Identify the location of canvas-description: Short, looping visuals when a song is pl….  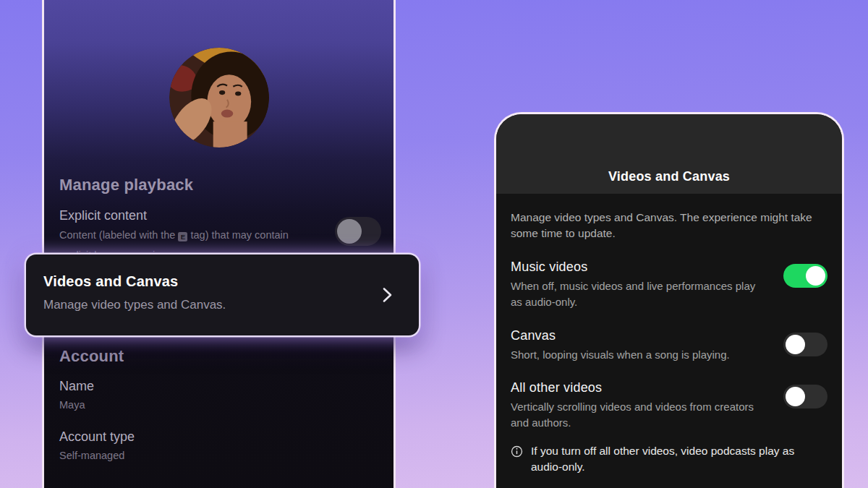
(621, 355).